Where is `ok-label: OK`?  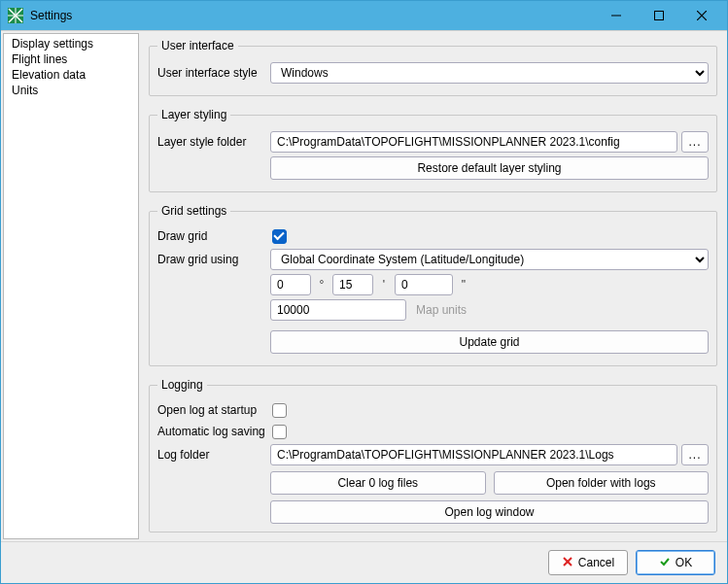 ok-label: OK is located at coordinates (684, 563).